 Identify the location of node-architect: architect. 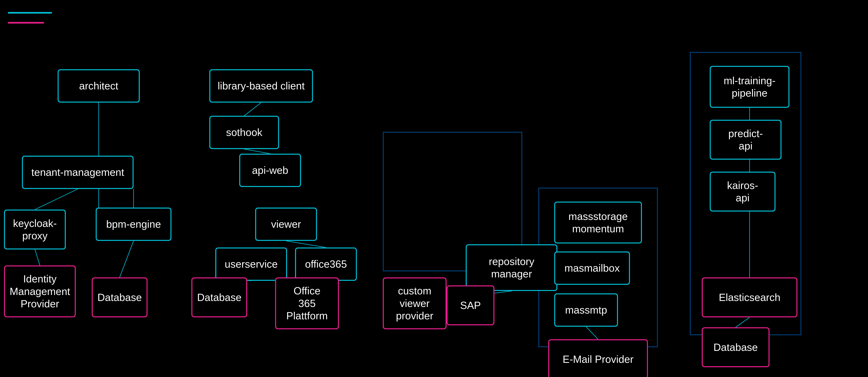
(99, 86).